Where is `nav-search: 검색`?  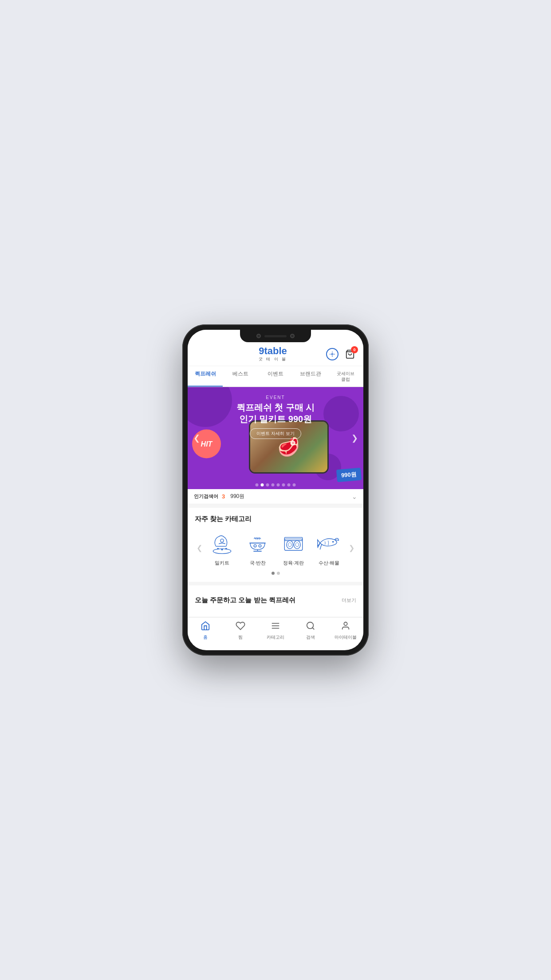
nav-search: 검색 is located at coordinates (311, 631).